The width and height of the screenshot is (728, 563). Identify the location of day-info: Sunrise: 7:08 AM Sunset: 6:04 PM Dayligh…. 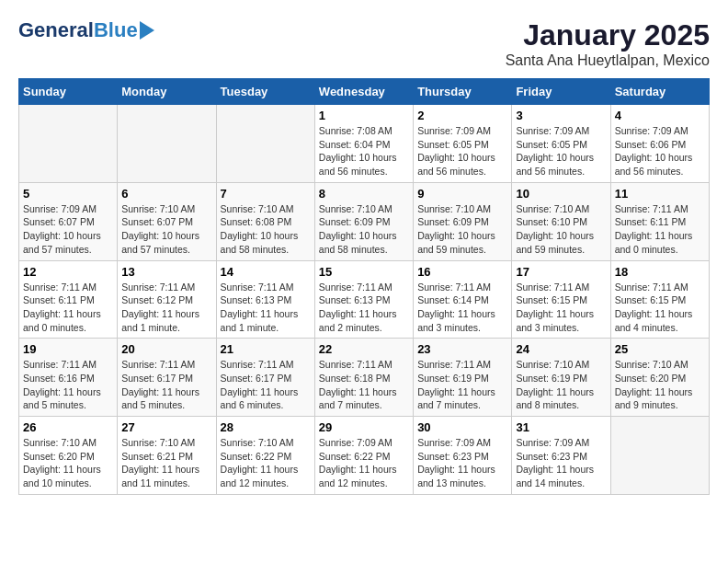
(364, 151).